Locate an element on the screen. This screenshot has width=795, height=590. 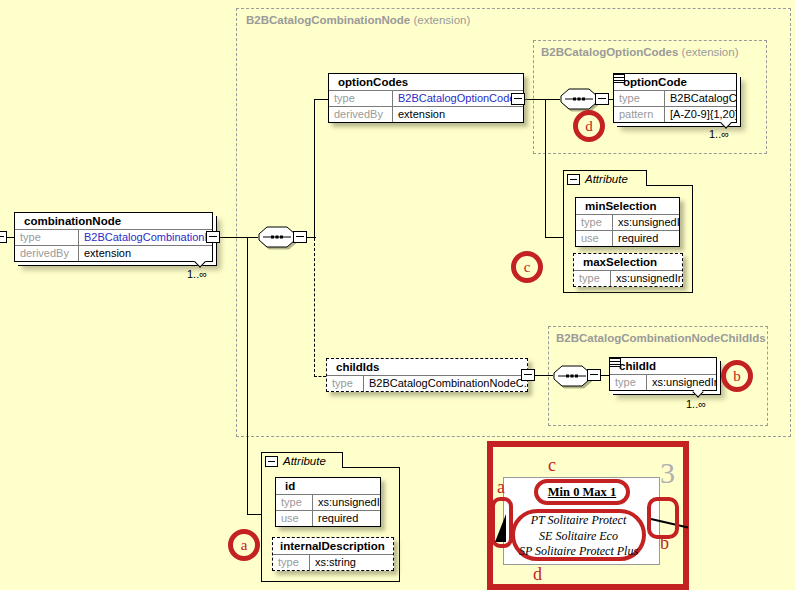
attribute-title: id is located at coordinates (328, 486).